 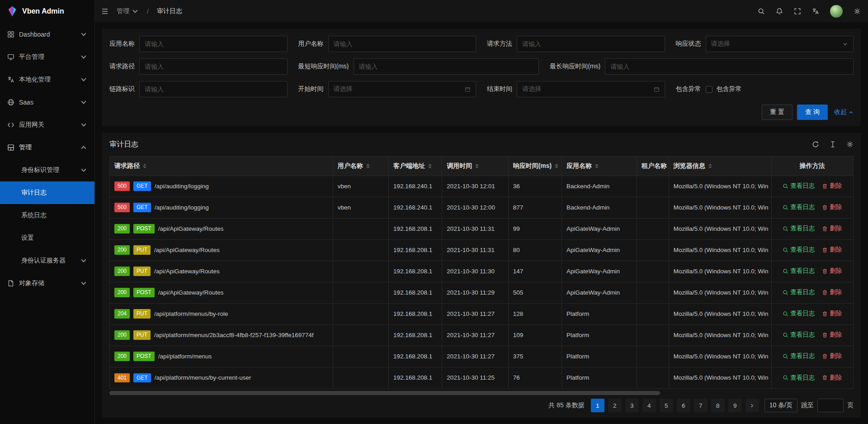 What do you see at coordinates (47, 125) in the screenshot?
I see `sidebar-item-gateway: 应用网关` at bounding box center [47, 125].